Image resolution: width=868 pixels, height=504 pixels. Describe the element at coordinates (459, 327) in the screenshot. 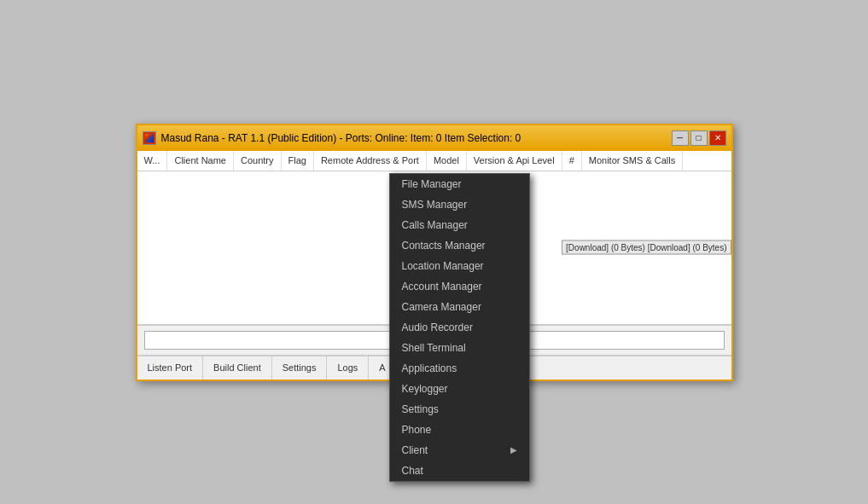

I see `context-menu: File Manager SMS Manager Calls Manager C…` at that location.